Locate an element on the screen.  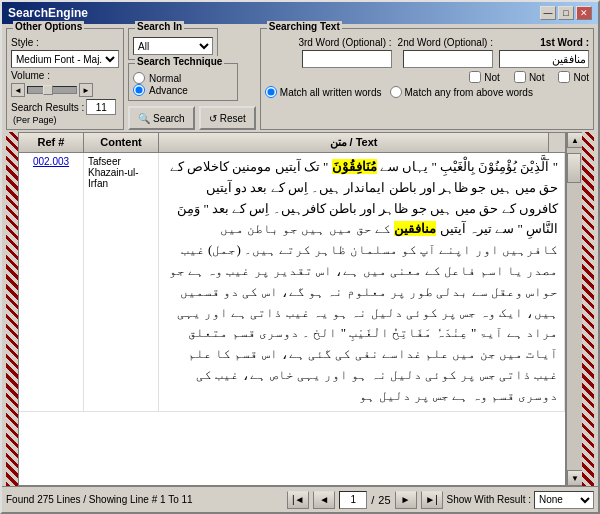
maximize-button: □ is located at coordinates (566, 13).